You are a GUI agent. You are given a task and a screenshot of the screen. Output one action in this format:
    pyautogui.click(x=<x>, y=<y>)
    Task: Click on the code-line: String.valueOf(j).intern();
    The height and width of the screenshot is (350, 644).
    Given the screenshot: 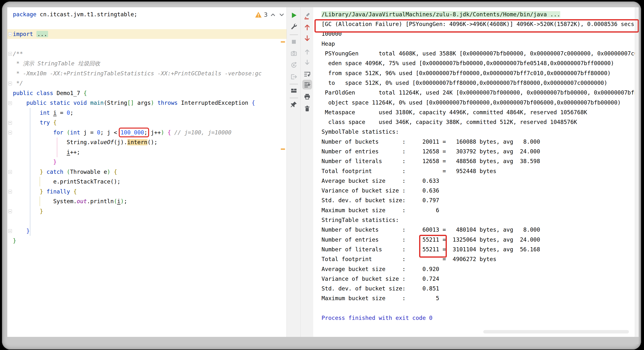 What is the action you would take?
    pyautogui.click(x=147, y=142)
    